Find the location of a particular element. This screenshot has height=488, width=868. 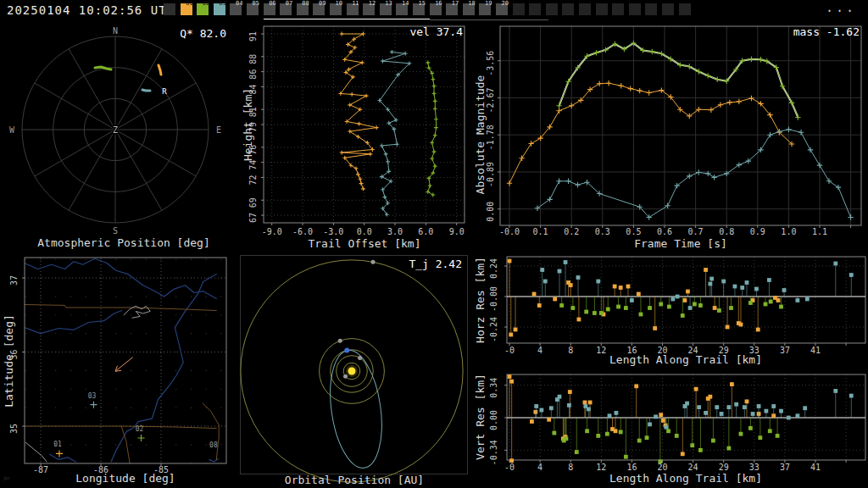

svg-text: 1.1 is located at coordinates (820, 232).